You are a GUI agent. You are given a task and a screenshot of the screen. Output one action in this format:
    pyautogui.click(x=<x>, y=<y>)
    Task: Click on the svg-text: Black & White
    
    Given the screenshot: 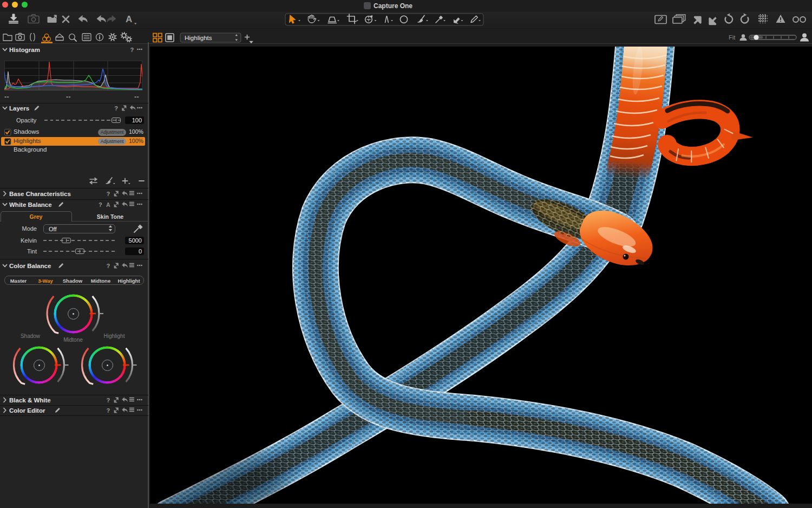 What is the action you would take?
    pyautogui.click(x=30, y=400)
    